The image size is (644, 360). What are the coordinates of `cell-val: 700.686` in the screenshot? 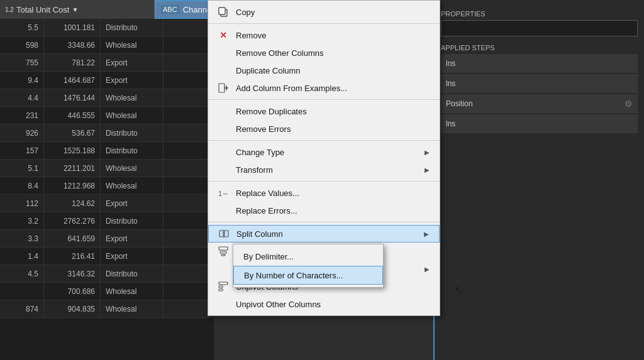 It's located at (72, 292).